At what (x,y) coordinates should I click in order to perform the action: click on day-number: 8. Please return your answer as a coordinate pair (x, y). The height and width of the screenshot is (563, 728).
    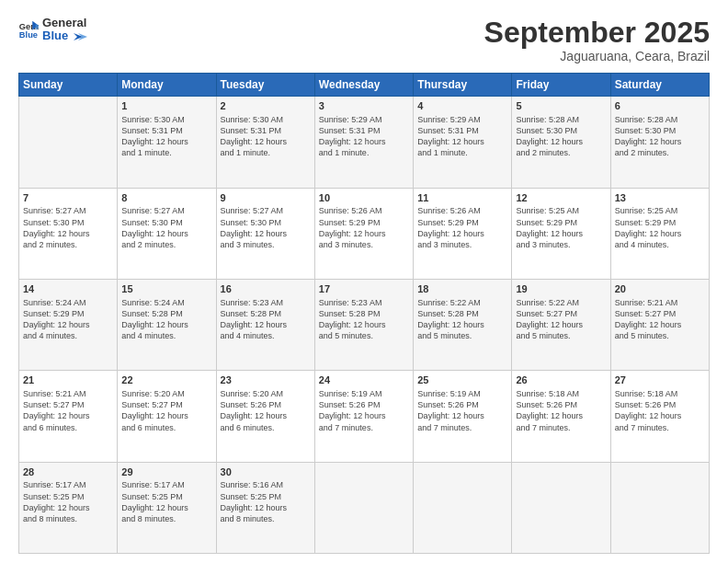
    Looking at the image, I should click on (166, 199).